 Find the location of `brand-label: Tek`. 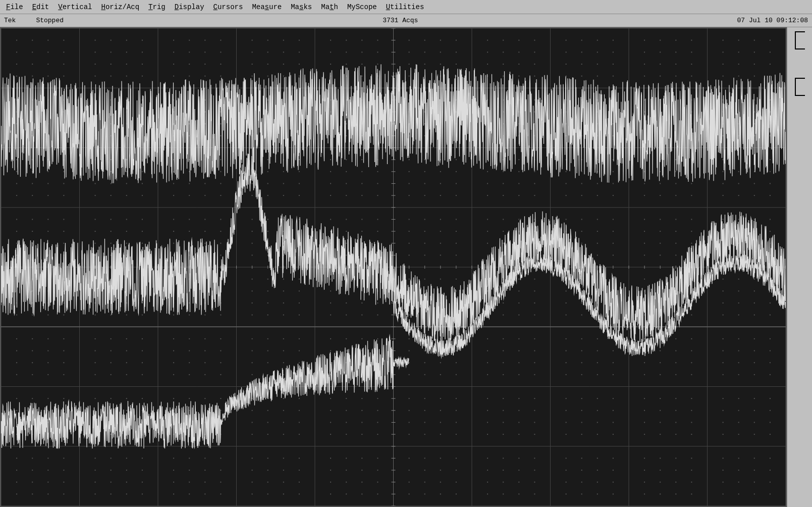

brand-label: Tek is located at coordinates (10, 20).